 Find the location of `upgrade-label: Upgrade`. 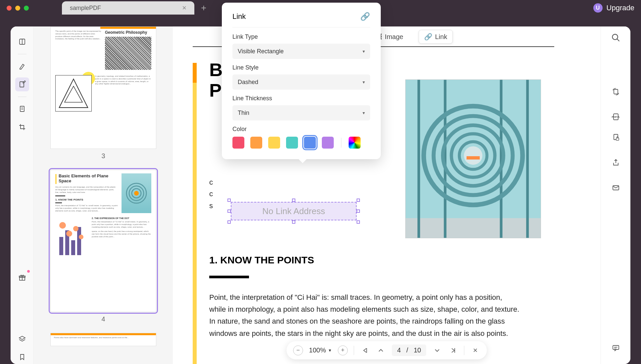

upgrade-label: Upgrade is located at coordinates (620, 8).